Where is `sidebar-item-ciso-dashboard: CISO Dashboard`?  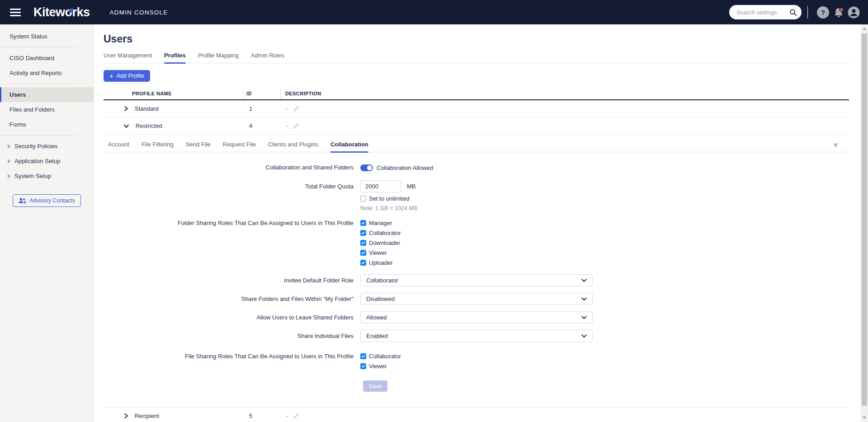 sidebar-item-ciso-dashboard: CISO Dashboard is located at coordinates (47, 58).